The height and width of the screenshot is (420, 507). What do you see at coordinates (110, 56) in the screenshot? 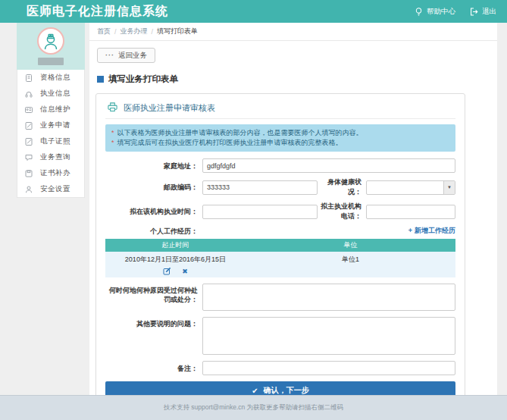
I see `back-ellipsis-icon: ···` at bounding box center [110, 56].